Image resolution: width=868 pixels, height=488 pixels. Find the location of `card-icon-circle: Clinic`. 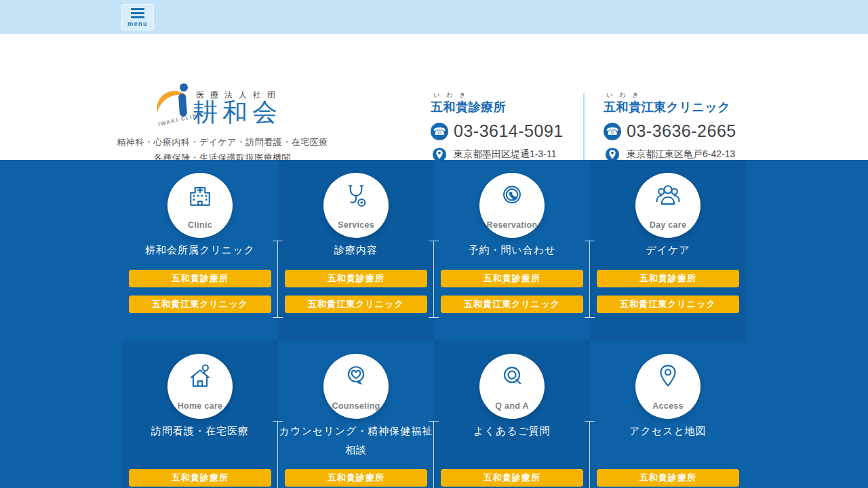

card-icon-circle: Clinic is located at coordinates (200, 205).